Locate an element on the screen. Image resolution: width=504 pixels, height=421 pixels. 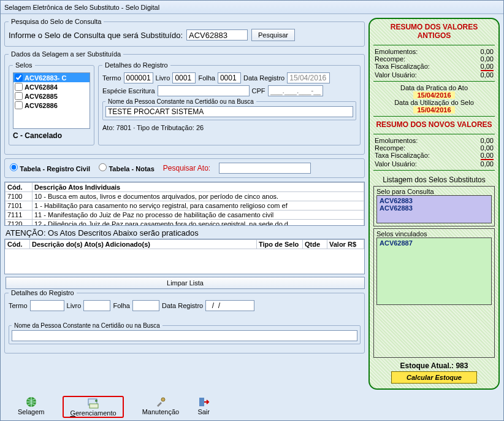
toolbar-manutencao: Manutenção is located at coordinates (161, 407).